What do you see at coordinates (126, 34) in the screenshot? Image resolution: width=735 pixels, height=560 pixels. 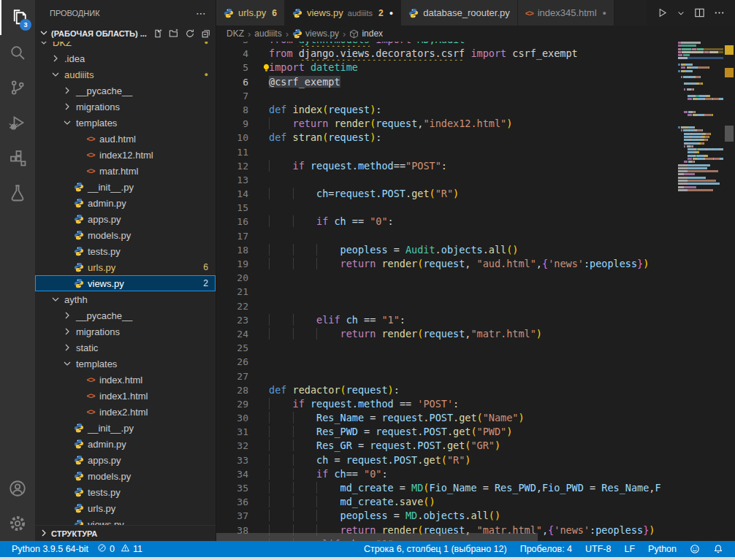 I see `workspace-section-header: (РАБОЧАЯ ОБЛАСТЬ) ...` at bounding box center [126, 34].